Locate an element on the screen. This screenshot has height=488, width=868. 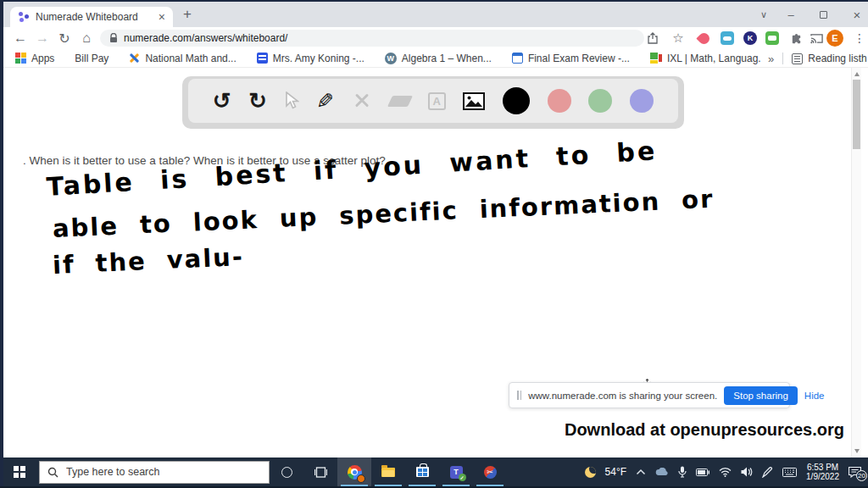
extension-icon-robot is located at coordinates (772, 38).